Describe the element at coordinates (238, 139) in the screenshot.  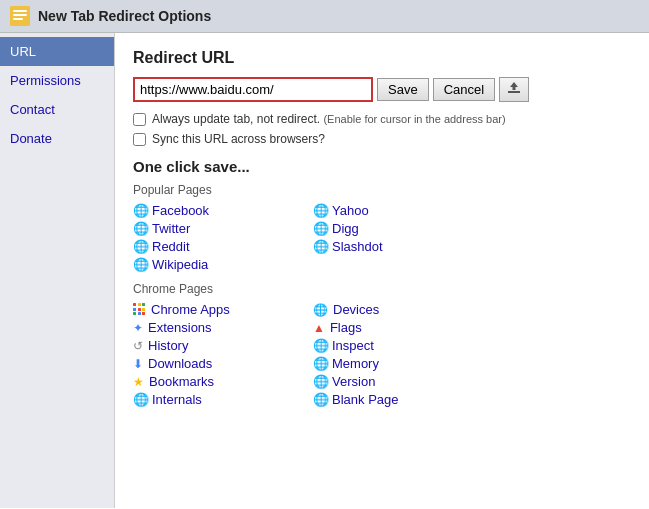
I see `sync-url-label: Sync this URL across browsers?` at that location.